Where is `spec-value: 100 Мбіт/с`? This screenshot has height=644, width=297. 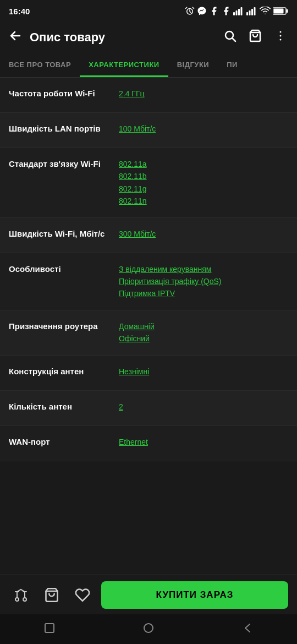
spec-value: 100 Мбіт/с is located at coordinates (204, 129).